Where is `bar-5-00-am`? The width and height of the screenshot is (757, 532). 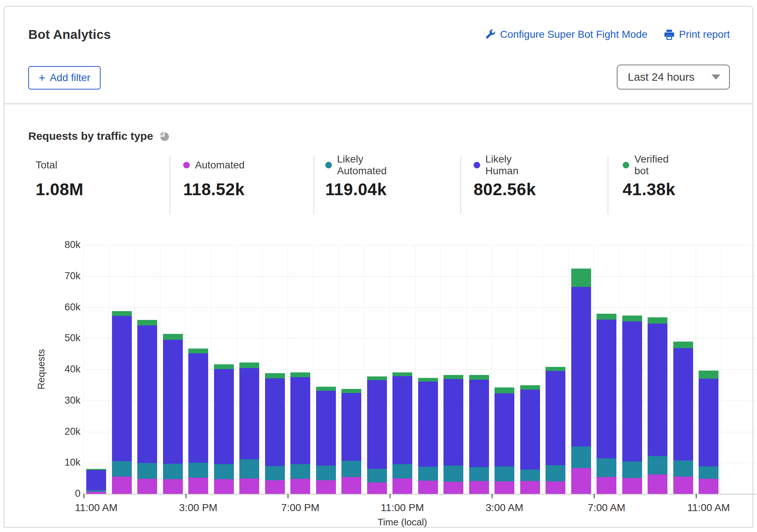 bar-5-00-am is located at coordinates (555, 430).